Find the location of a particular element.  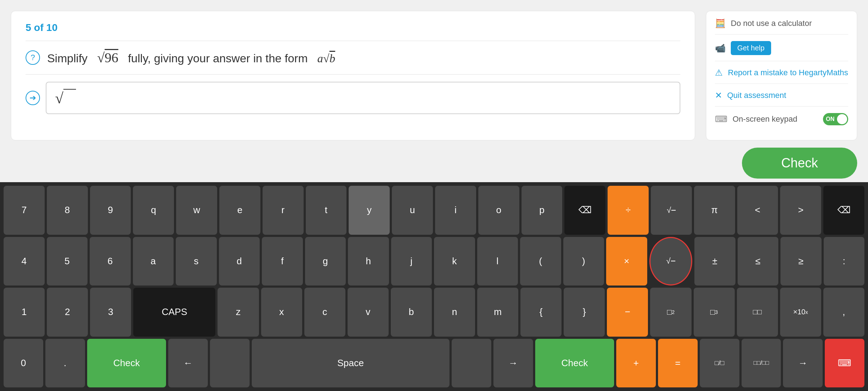

quit-item: ✕ Quit assessment is located at coordinates (782, 99).